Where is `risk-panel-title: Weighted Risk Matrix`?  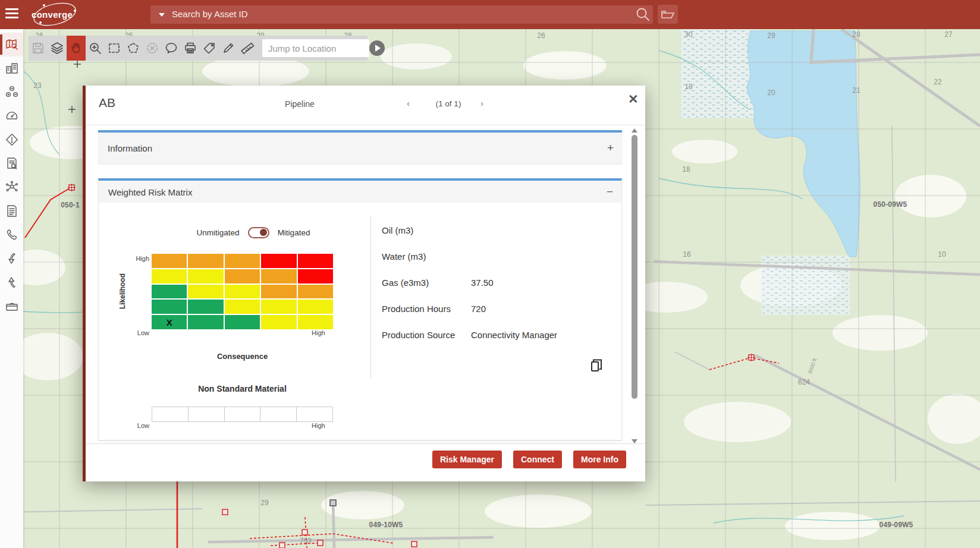 risk-panel-title: Weighted Risk Matrix is located at coordinates (150, 191).